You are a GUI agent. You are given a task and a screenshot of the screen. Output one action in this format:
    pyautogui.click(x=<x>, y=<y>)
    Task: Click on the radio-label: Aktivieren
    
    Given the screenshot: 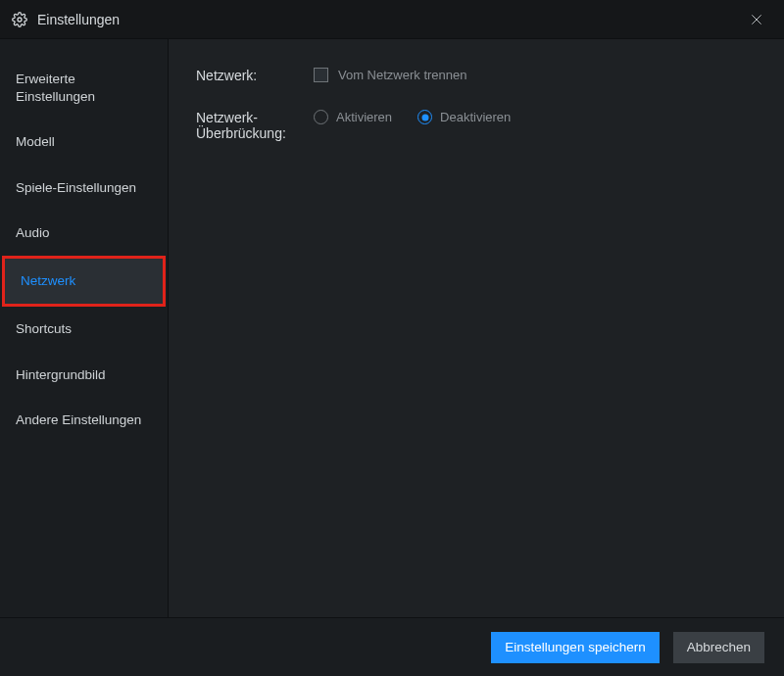 What is the action you would take?
    pyautogui.click(x=365, y=118)
    